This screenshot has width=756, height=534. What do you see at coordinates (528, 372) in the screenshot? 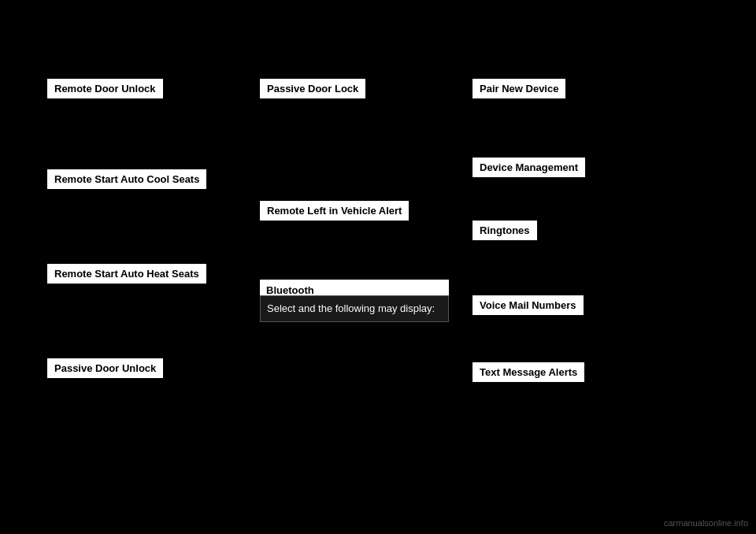
I see `text-message-alerts-item: Text Message Alerts` at bounding box center [528, 372].